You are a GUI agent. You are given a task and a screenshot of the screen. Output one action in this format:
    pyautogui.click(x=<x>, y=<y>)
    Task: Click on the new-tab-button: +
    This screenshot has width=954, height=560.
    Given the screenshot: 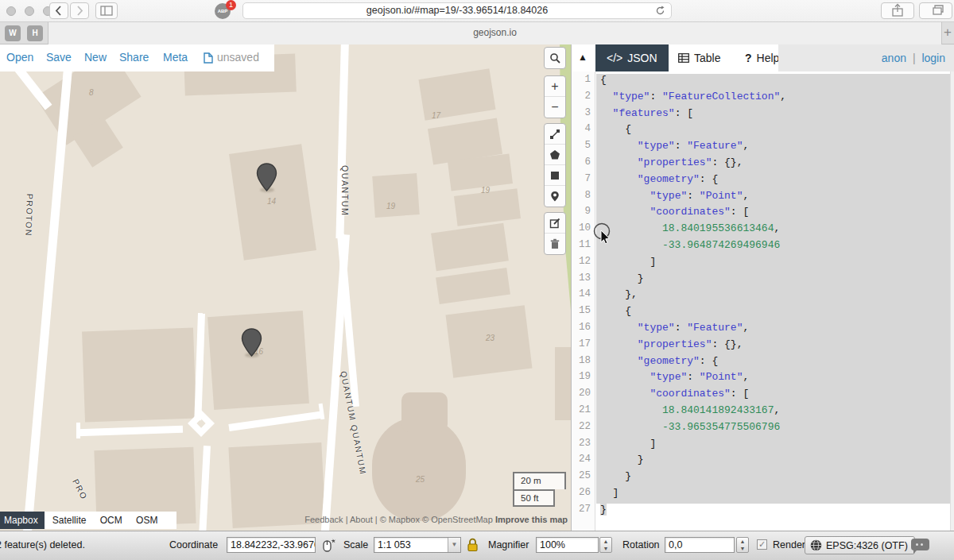 What is the action you would take?
    pyautogui.click(x=948, y=33)
    